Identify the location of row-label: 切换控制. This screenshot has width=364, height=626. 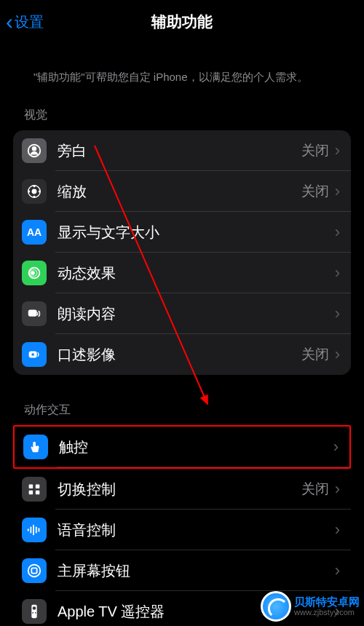
(179, 489).